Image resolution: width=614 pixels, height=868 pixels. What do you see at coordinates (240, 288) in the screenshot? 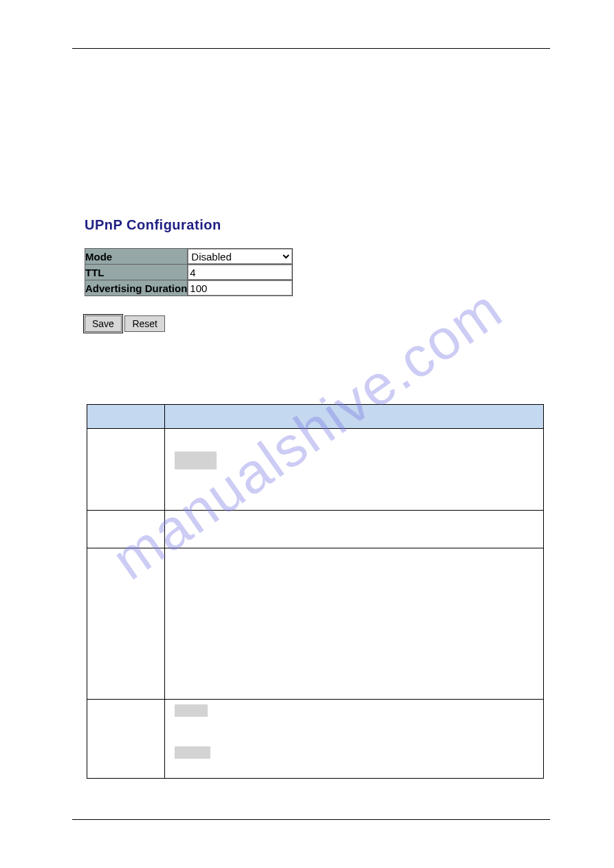
I see `adv-duration-input` at bounding box center [240, 288].